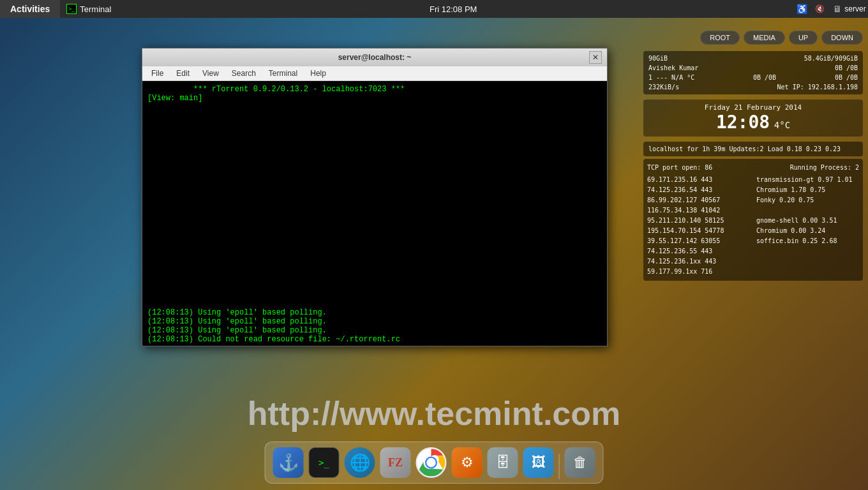 This screenshot has width=868, height=490. I want to click on menu-help: Help, so click(318, 73).